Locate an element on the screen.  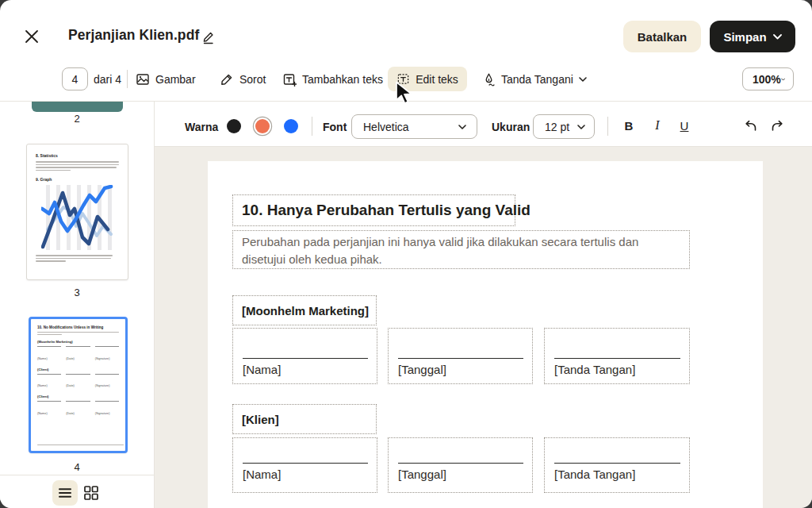
editable-party-box: [Klien] is located at coordinates (304, 419).